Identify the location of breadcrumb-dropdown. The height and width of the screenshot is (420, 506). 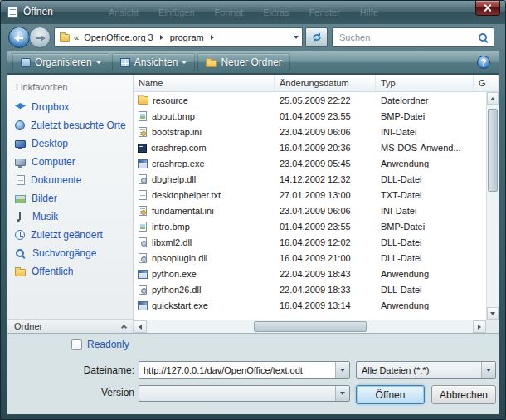
(295, 37).